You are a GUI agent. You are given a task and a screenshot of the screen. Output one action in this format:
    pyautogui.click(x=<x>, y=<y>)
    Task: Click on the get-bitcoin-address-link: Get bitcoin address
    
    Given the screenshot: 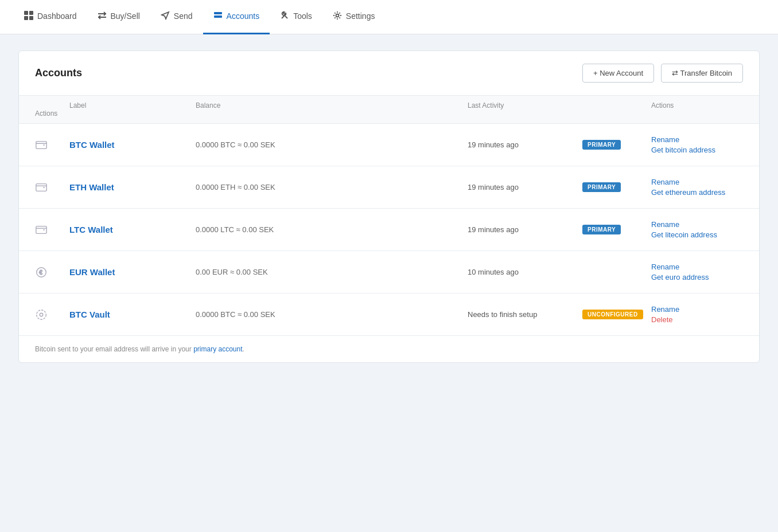 What is the action you would take?
    pyautogui.click(x=697, y=150)
    